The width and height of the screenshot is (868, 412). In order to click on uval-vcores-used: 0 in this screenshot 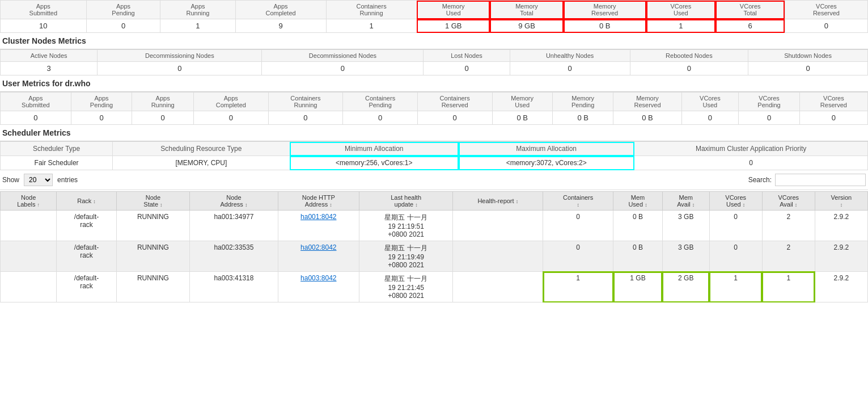, I will do `click(710, 118)`.